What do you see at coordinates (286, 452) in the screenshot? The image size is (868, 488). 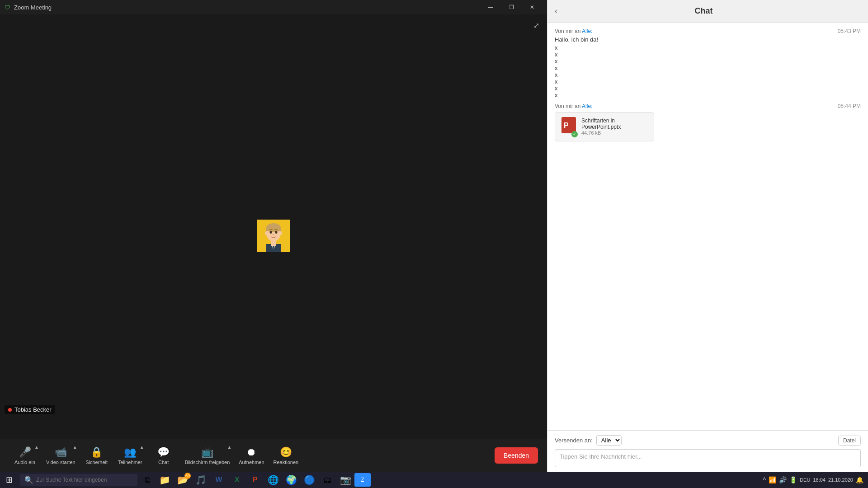 I see `reactions-icon: 😊` at bounding box center [286, 452].